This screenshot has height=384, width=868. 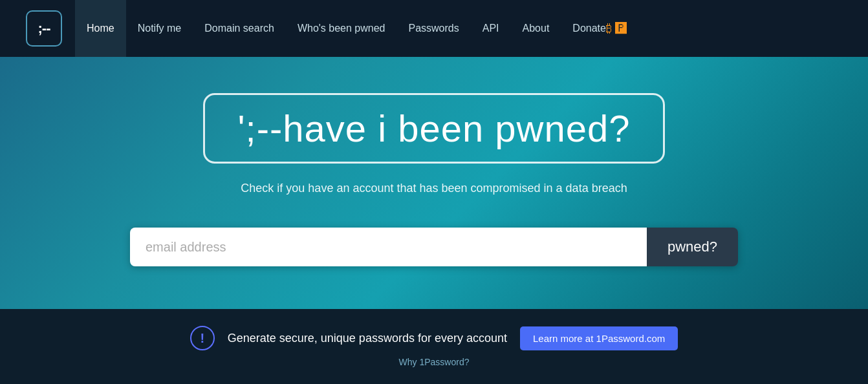 What do you see at coordinates (692, 247) in the screenshot?
I see `pwned-button: pwned?` at bounding box center [692, 247].